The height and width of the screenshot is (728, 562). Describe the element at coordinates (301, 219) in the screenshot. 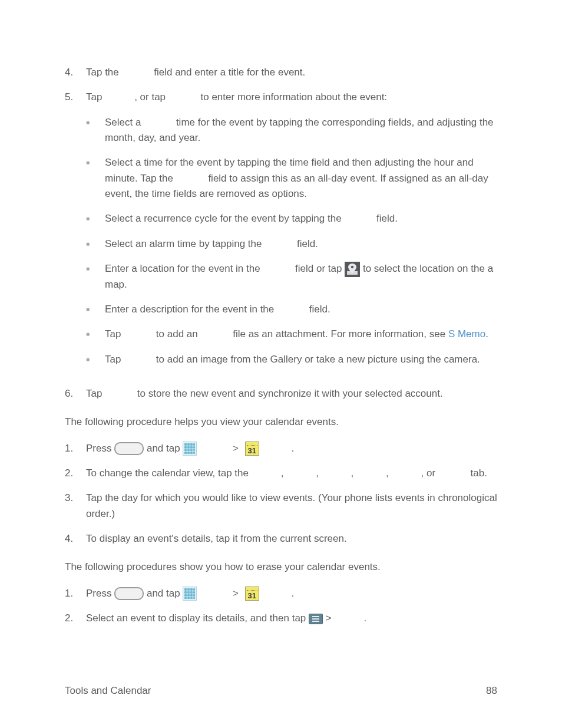

I see `list-item-body: Select a recurrence cycle for the event …` at that location.